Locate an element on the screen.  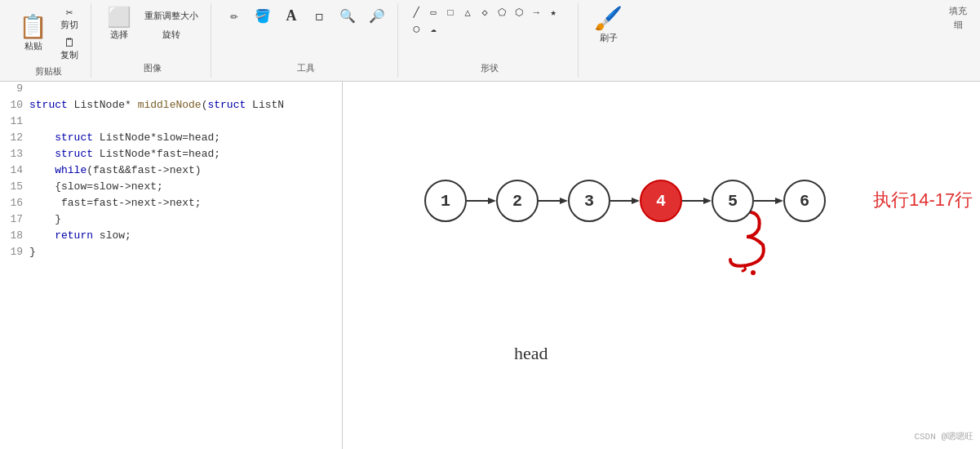
rotate-label: 旋转 is located at coordinates (171, 34).